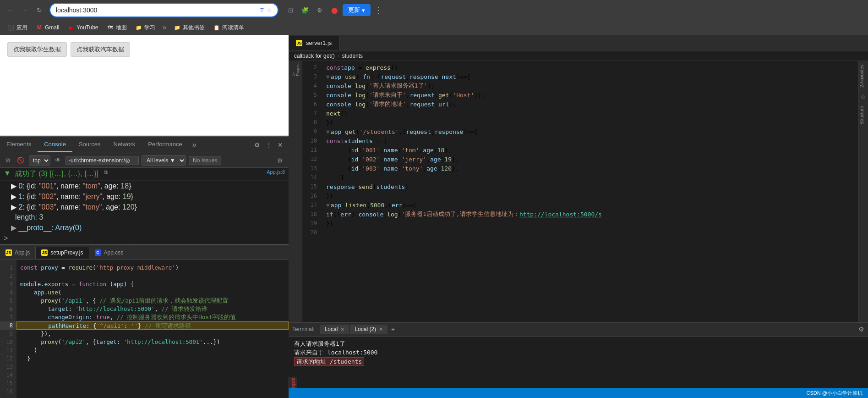 This screenshot has width=868, height=398. I want to click on strip-favorites-label: 2-Favorites, so click(863, 76).